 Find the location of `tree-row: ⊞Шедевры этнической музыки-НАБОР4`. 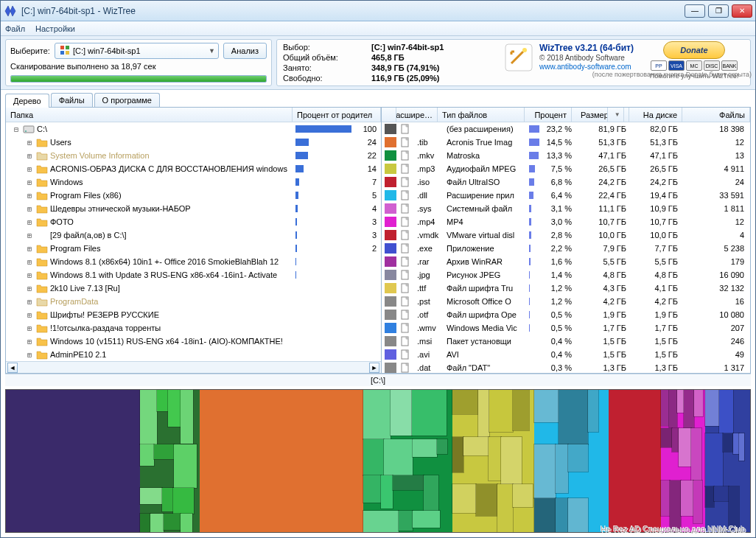

tree-row: ⊞Шедевры этнической музыки-НАБОР4 is located at coordinates (193, 209).